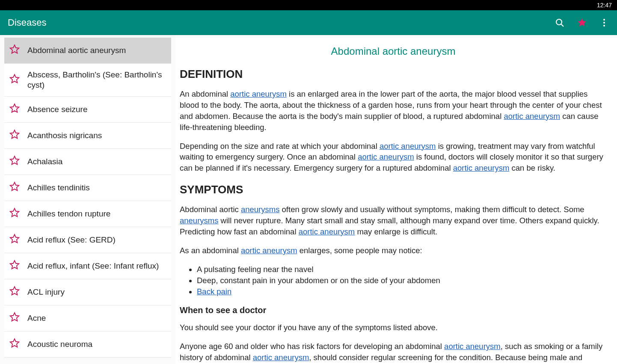  Describe the element at coordinates (604, 23) in the screenshot. I see `more-vert-icon` at that location.